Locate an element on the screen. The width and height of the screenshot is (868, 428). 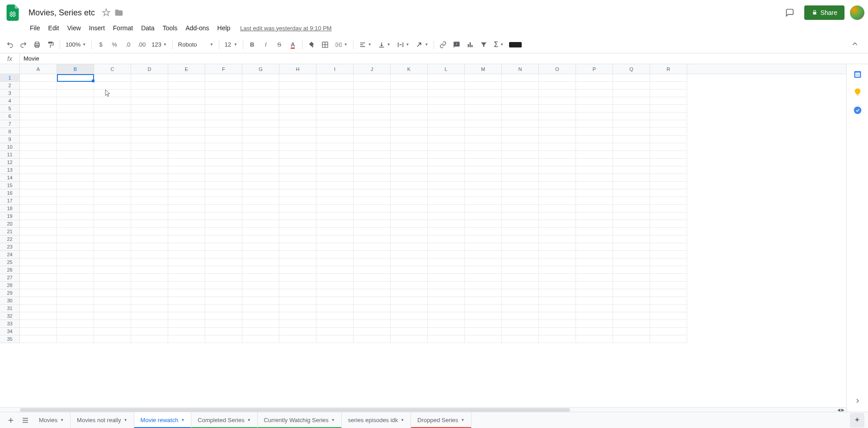
row-header: 21 is located at coordinates (10, 231).